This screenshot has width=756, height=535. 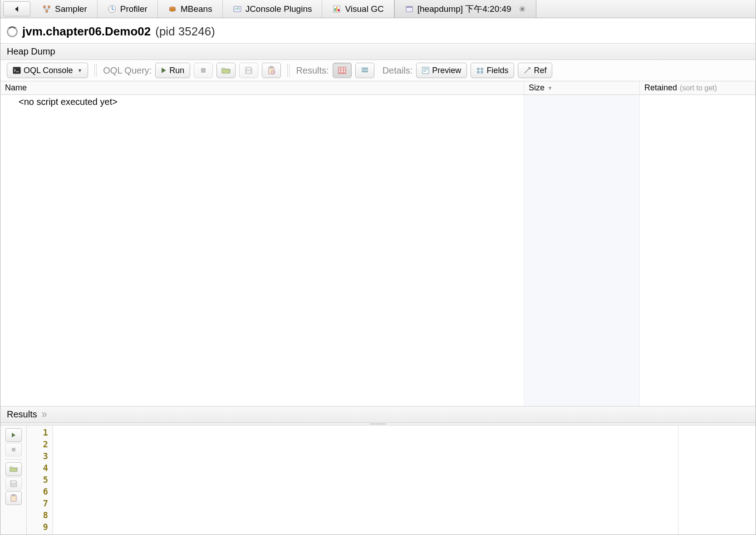 I want to click on references-icon, so click(x=527, y=70).